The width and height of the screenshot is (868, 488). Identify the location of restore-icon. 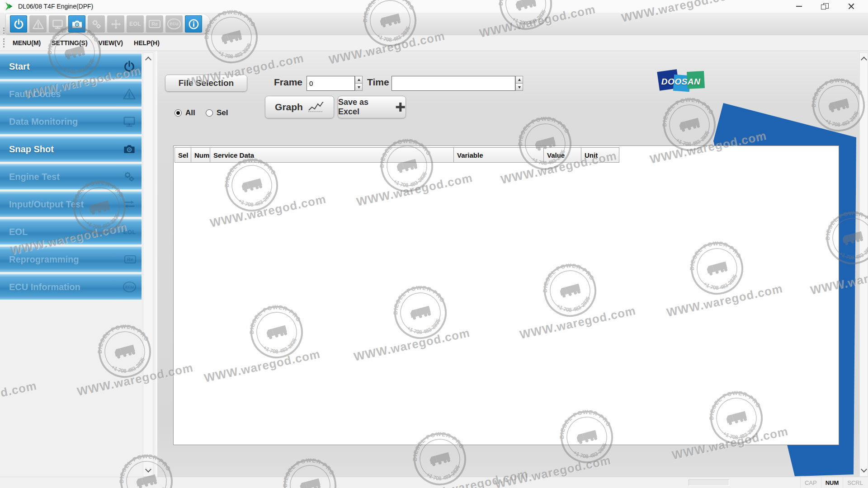
(826, 6).